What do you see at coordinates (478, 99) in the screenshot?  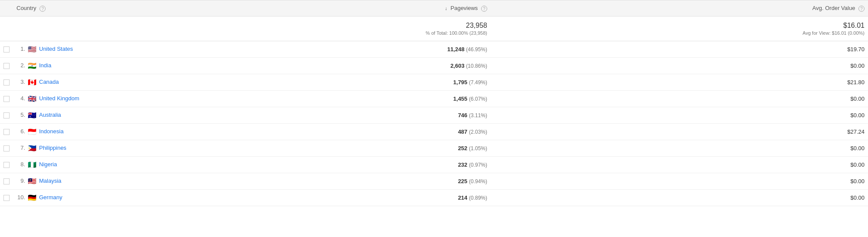 I see `row-pageviews-pct: (6.07%)` at bounding box center [478, 99].